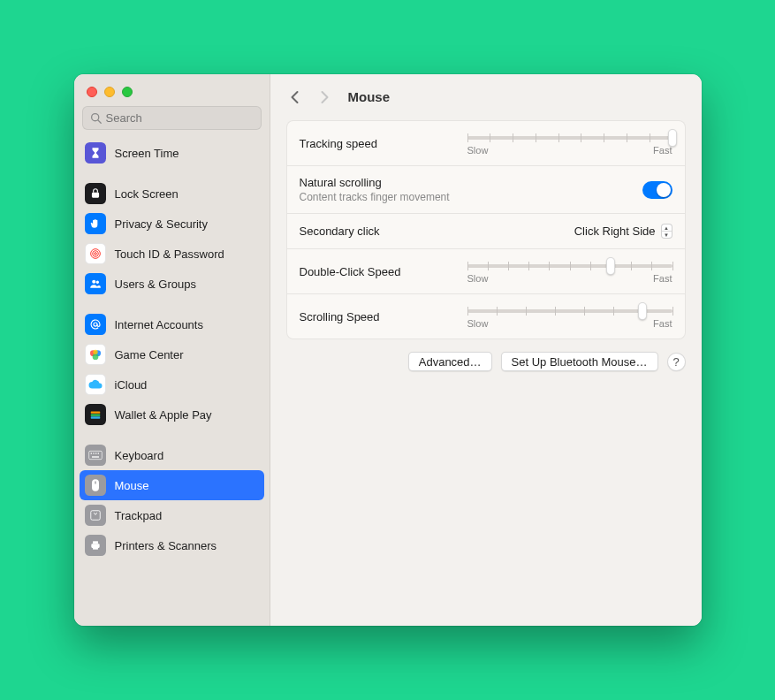 The height and width of the screenshot is (700, 775). I want to click on users-icon, so click(95, 284).